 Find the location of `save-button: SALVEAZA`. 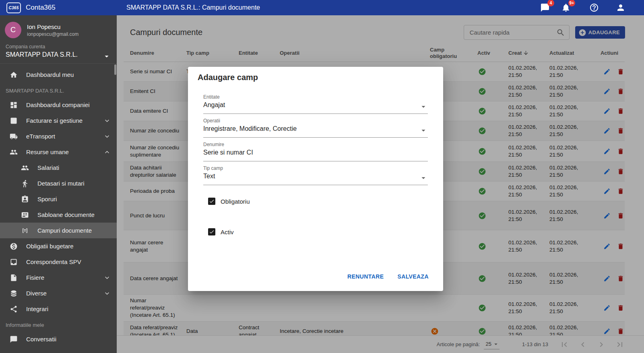

save-button: SALVEAZA is located at coordinates (413, 277).